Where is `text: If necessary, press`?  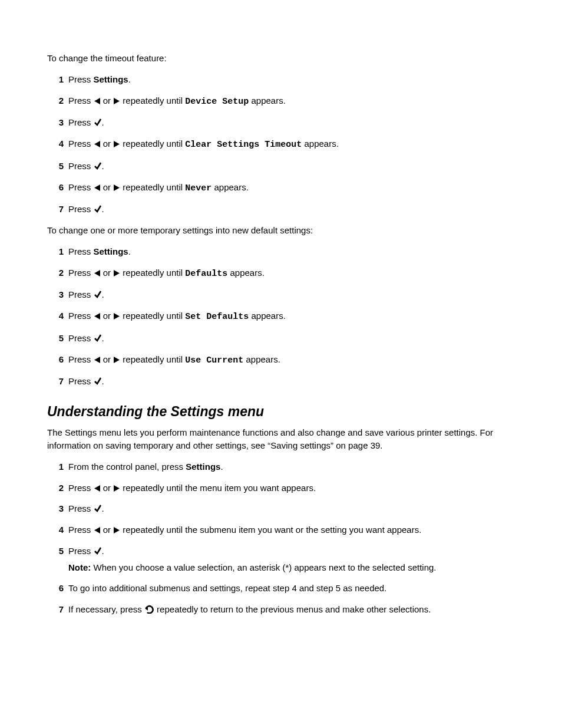
text: If necessary, press is located at coordinates (106, 610).